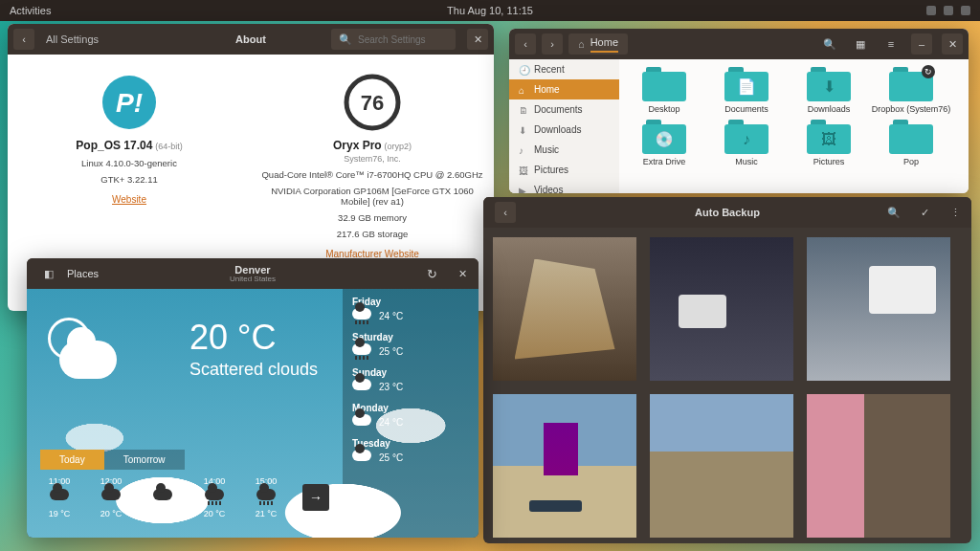 The height and width of the screenshot is (551, 980). Describe the element at coordinates (371, 174) in the screenshot. I see `cpu-info: Quad-Core Intel® Core™ i7-6700HQ CPU @ 2…` at that location.